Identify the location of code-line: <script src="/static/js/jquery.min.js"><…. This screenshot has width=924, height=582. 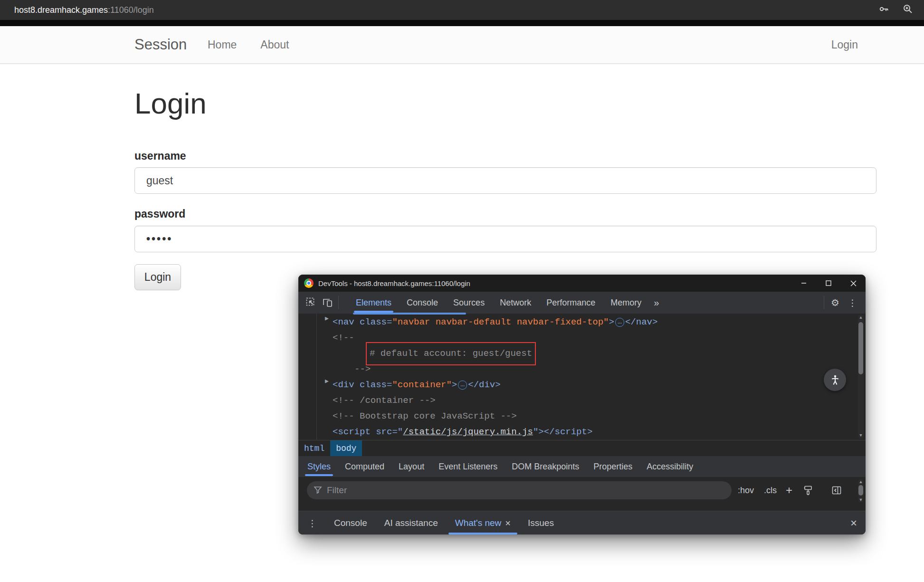
(463, 432).